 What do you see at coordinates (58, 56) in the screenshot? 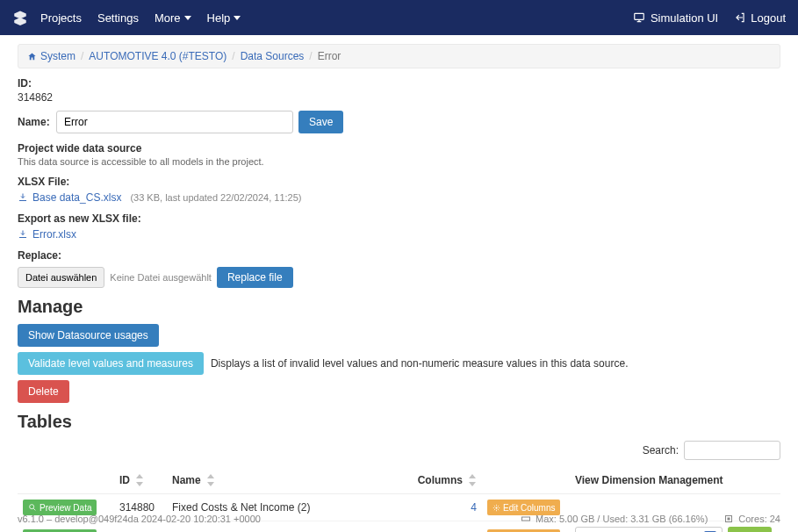
I see `breadcrumb-system-label: System` at bounding box center [58, 56].